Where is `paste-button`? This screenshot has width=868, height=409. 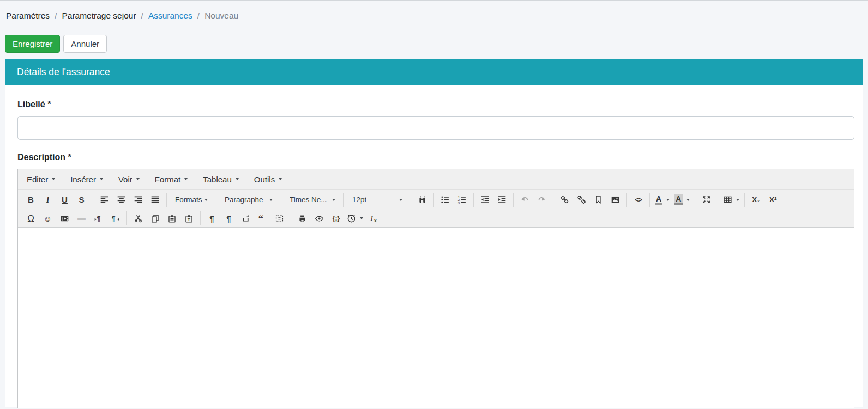 paste-button is located at coordinates (172, 219).